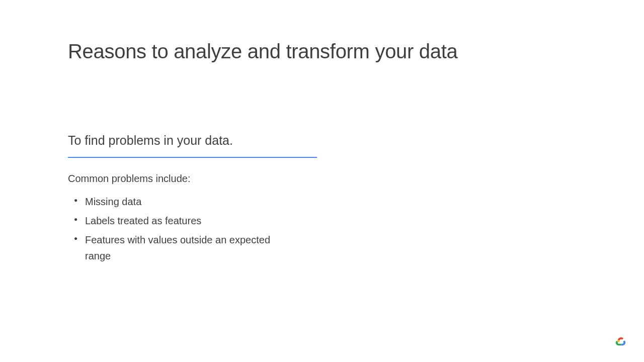 The width and height of the screenshot is (644, 362). What do you see at coordinates (185, 221) in the screenshot?
I see `list-item: Labels treated as features` at bounding box center [185, 221].